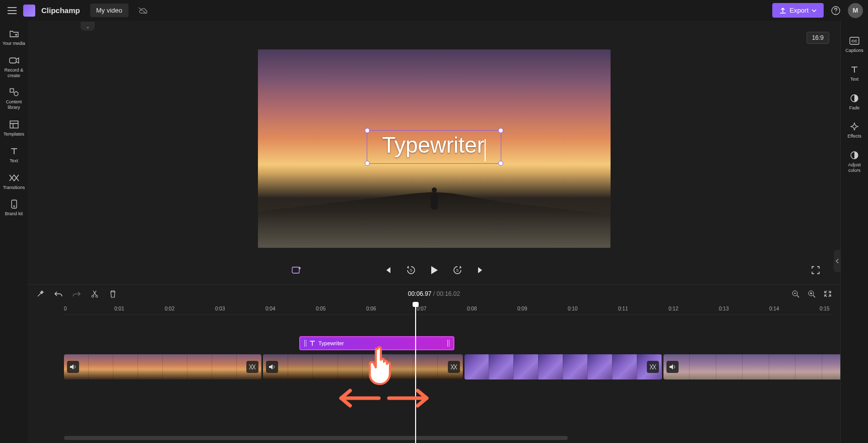 Image resolution: width=868 pixels, height=443 pixels. What do you see at coordinates (371, 308) in the screenshot?
I see `ruler-tick: 0:06` at bounding box center [371, 308].